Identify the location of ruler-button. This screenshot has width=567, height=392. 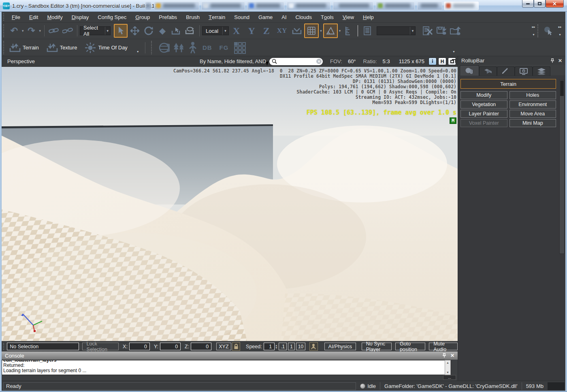
(348, 31).